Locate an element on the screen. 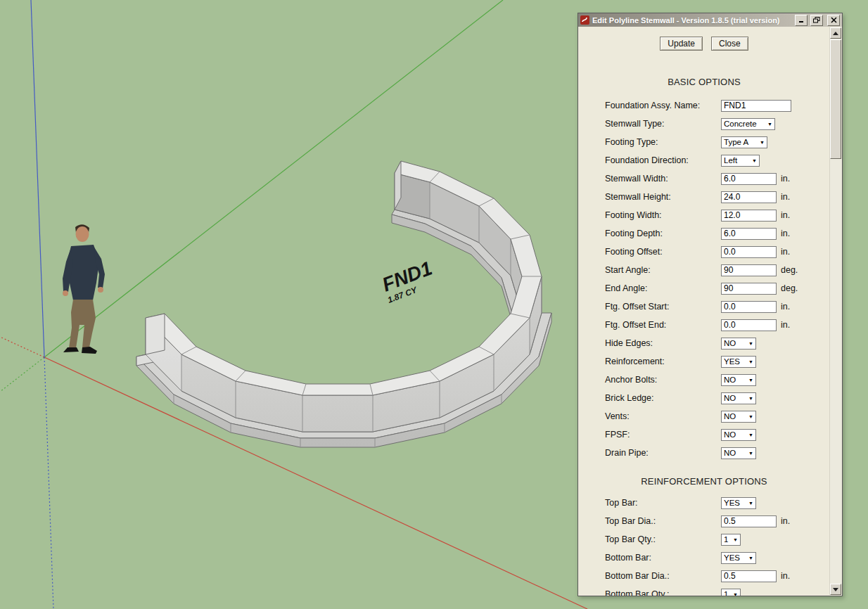 The image size is (868, 609). ftg-offset-end-input is located at coordinates (748, 325).